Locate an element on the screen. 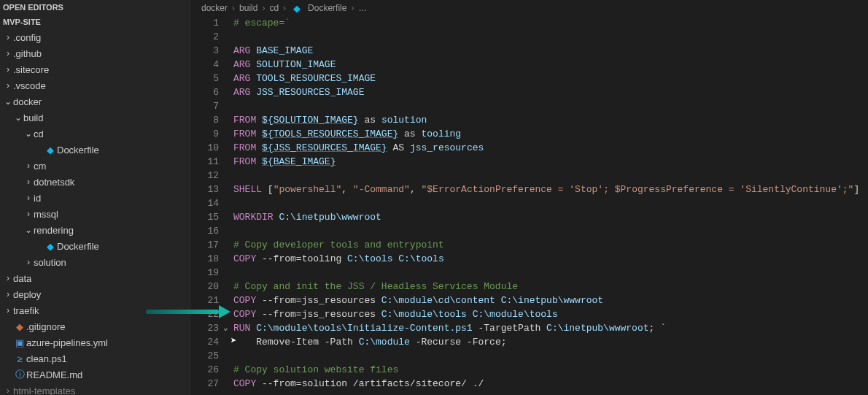  token-plain: ; ` is located at coordinates (658, 329).